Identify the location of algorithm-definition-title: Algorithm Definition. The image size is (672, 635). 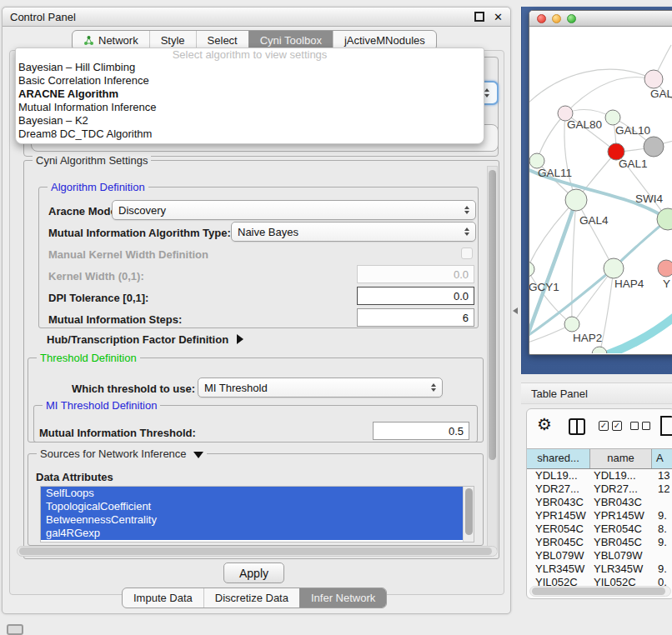
(98, 187).